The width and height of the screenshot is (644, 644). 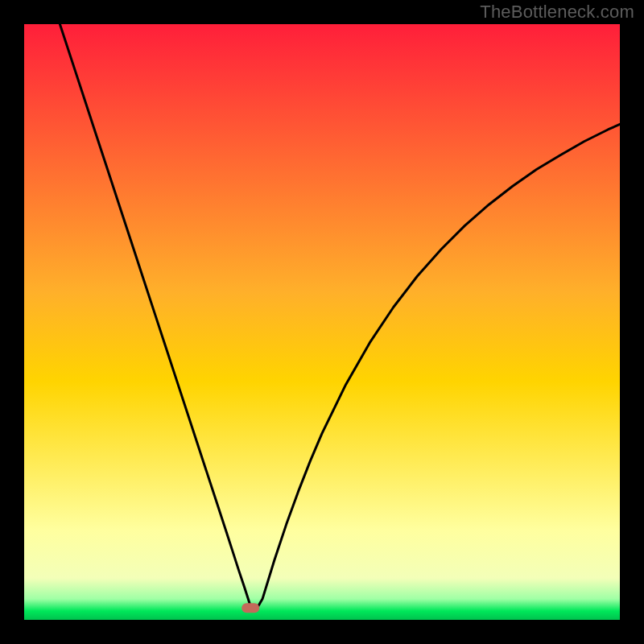 What do you see at coordinates (557, 12) in the screenshot?
I see `watermark-text: TheBottleneck.com` at bounding box center [557, 12].